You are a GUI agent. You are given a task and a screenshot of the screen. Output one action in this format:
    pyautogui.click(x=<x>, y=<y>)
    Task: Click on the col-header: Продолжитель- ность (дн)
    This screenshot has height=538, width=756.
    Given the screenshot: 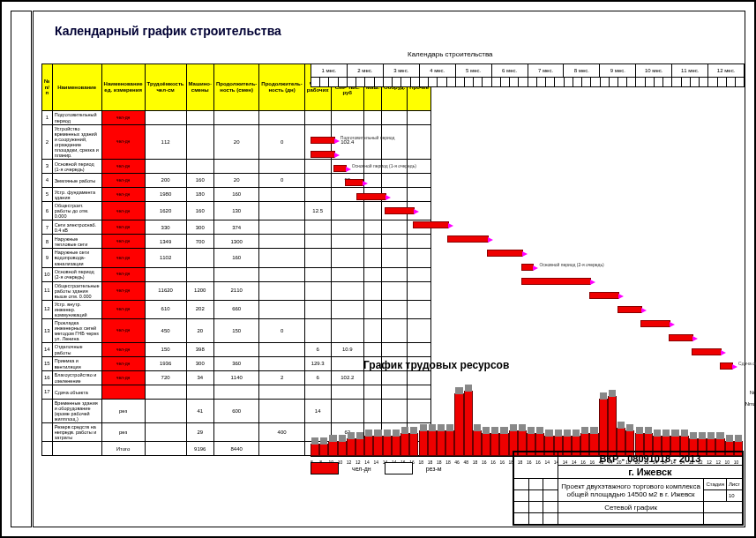 What is the action you would take?
    pyautogui.click(x=282, y=88)
    